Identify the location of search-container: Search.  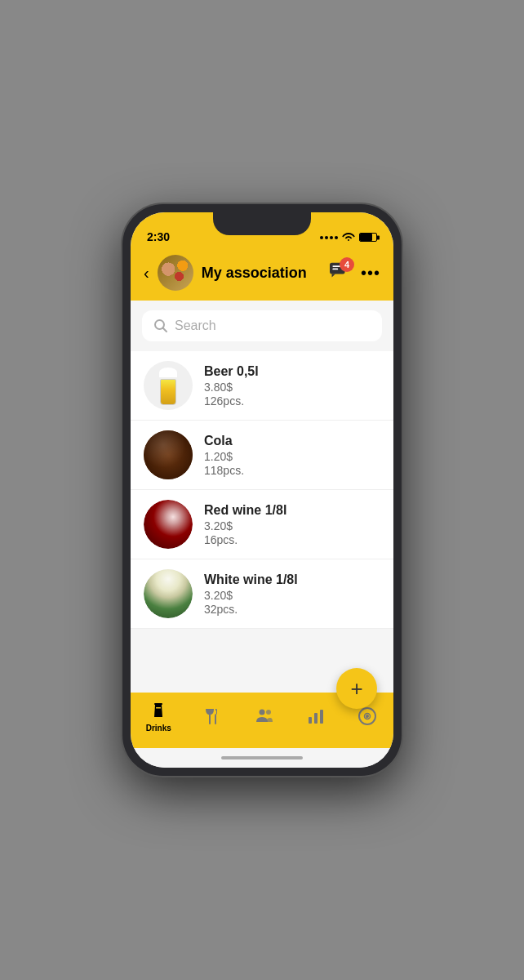
(262, 326).